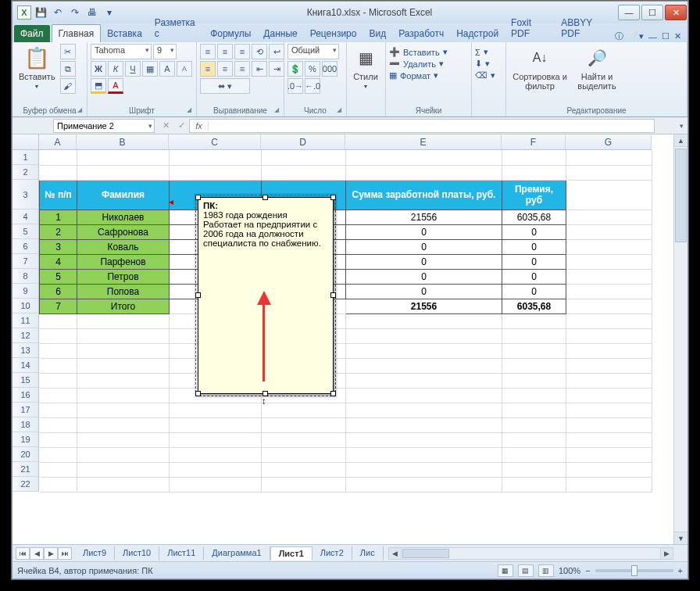  What do you see at coordinates (215, 142) in the screenshot?
I see `col-header-C: C` at bounding box center [215, 142].